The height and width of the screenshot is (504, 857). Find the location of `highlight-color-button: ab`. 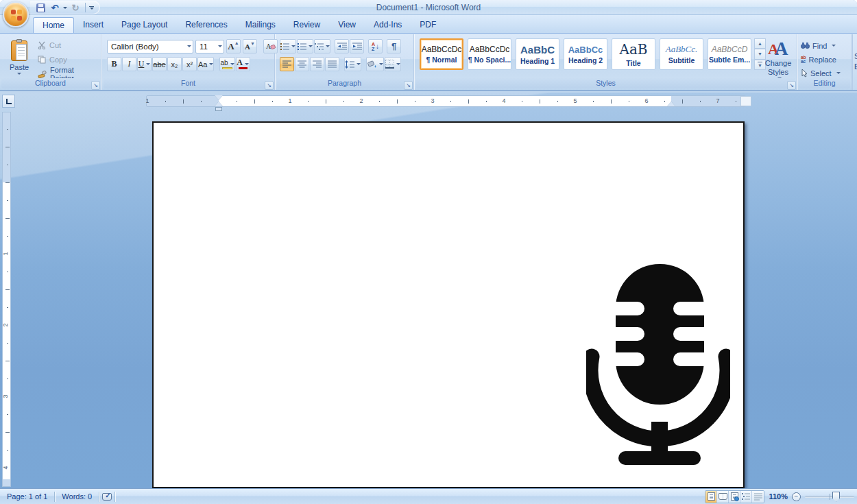

highlight-color-button: ab is located at coordinates (227, 64).